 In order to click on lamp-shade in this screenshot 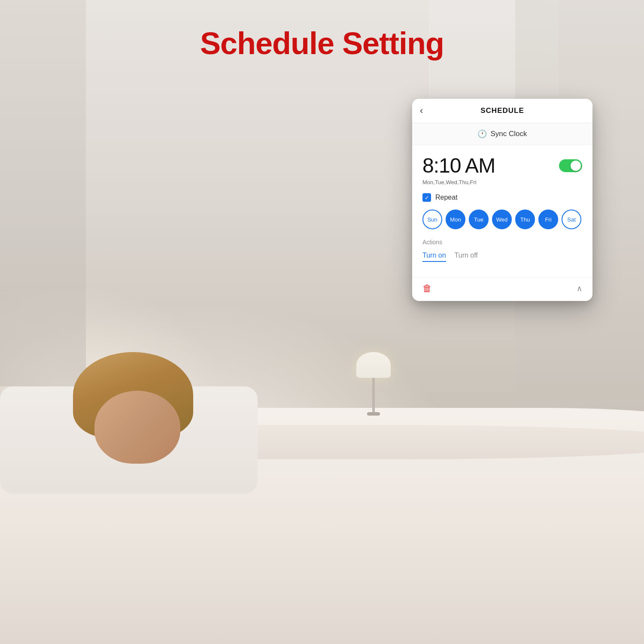, I will do `click(374, 365)`.